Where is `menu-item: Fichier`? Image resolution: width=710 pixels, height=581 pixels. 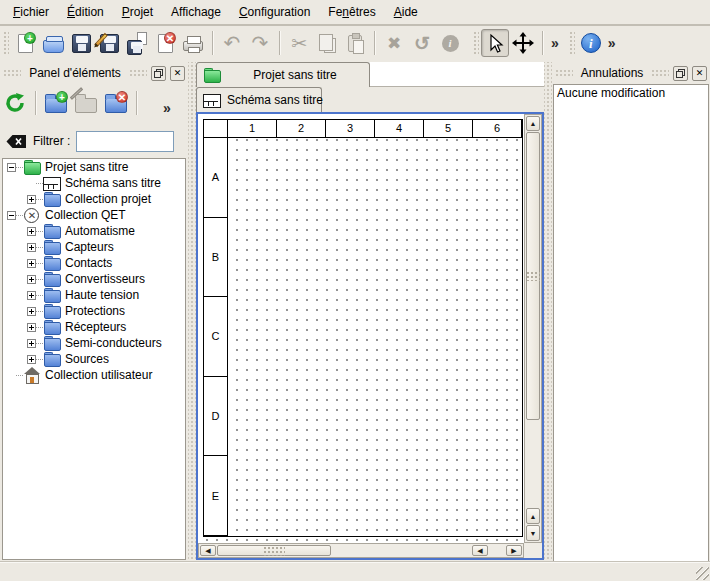 menu-item: Fichier is located at coordinates (31, 12).